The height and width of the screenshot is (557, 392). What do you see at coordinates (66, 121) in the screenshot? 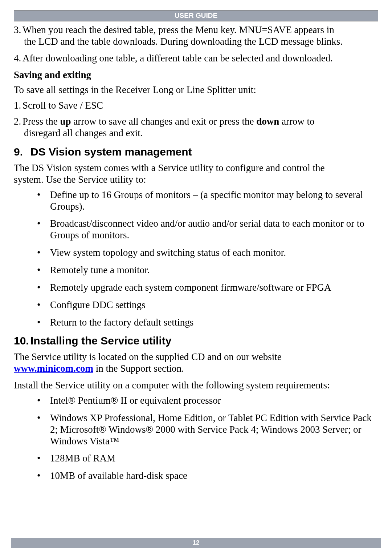
I see `saving-step-2-up: up` at bounding box center [66, 121].